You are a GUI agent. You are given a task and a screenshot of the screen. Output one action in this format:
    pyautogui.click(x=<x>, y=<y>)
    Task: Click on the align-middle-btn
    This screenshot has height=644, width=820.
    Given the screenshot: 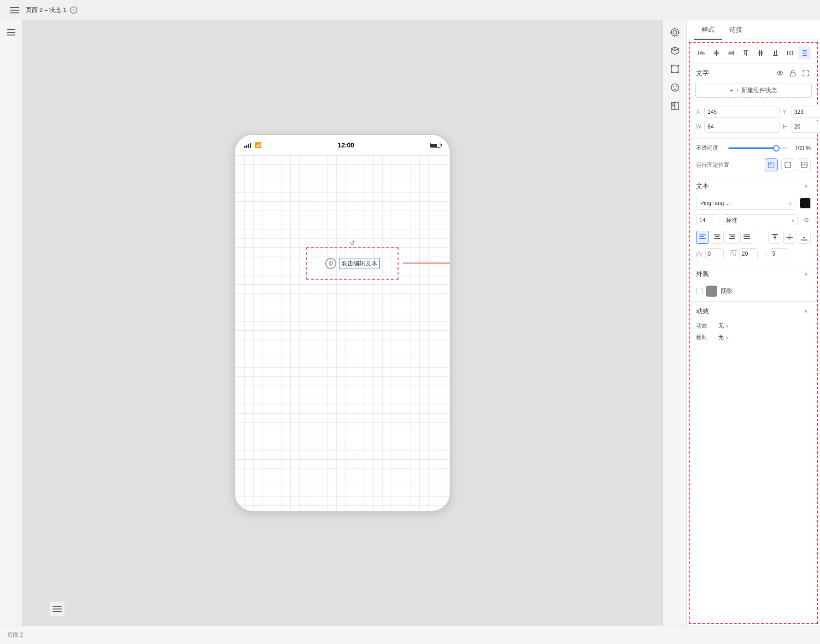 What is the action you would take?
    pyautogui.click(x=761, y=53)
    